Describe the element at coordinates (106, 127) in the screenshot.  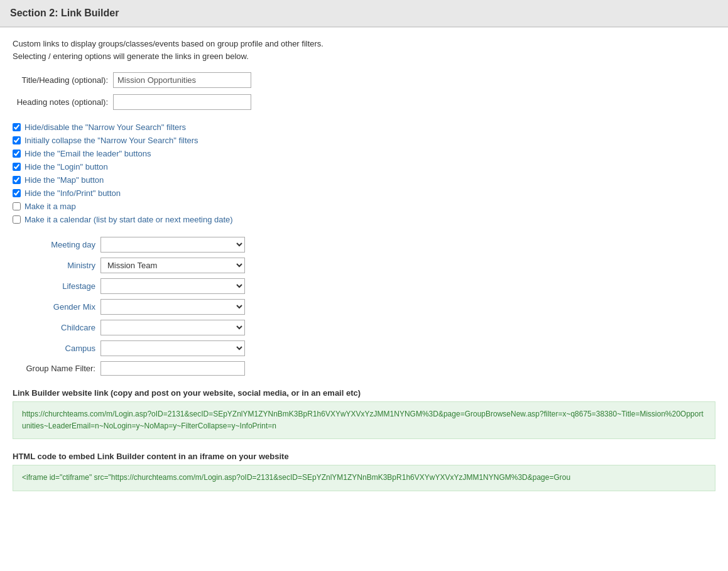
I see `checkbox-label-1: Hide/disable the "Narrow Your Search" fi…` at that location.